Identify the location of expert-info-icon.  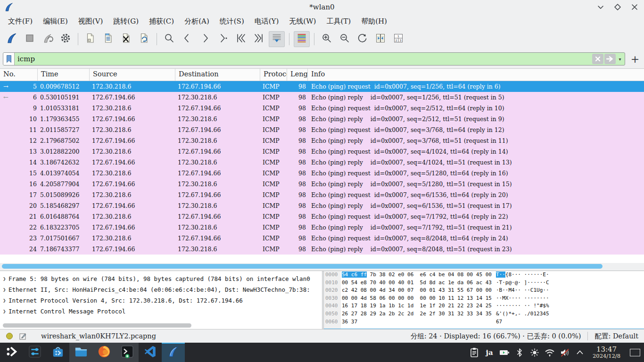
(9, 336).